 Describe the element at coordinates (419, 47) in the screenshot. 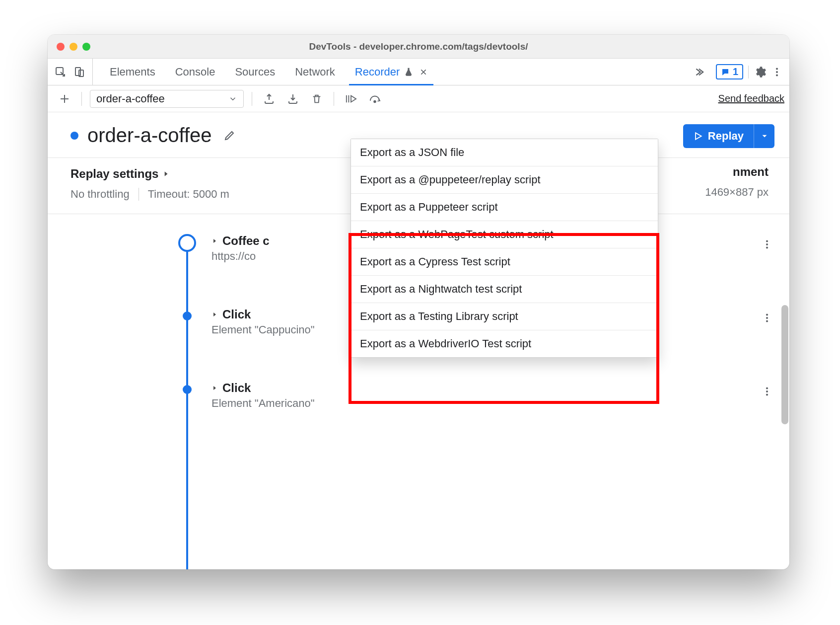

I see `window-titlebar: DevTools - developer.chrome.com/tags/dev…` at that location.